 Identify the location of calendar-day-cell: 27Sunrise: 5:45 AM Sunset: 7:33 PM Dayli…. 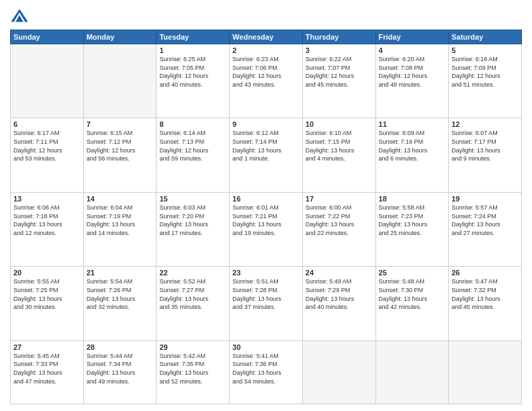
(47, 372).